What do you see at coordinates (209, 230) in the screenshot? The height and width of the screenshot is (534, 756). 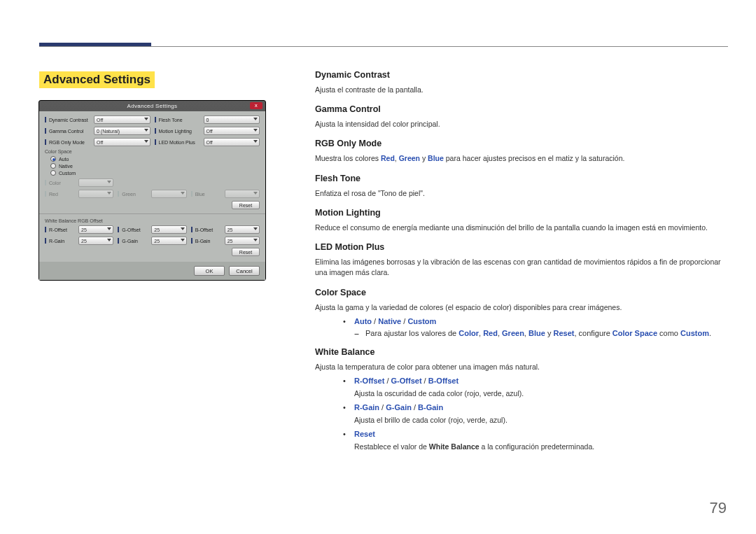 I see `label-b-offset: B-Offset` at bounding box center [209, 230].